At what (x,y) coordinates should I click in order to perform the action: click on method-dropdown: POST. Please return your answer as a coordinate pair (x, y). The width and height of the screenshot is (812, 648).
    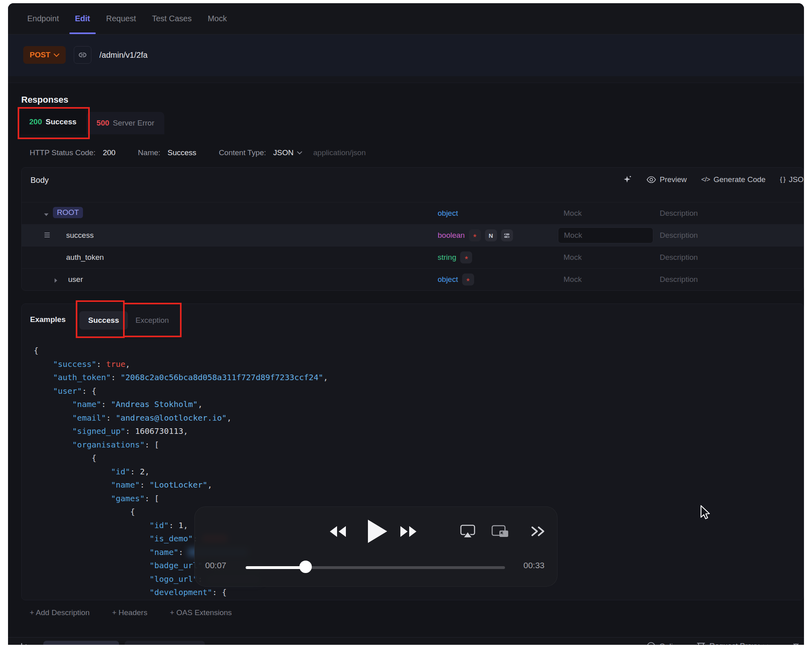
    Looking at the image, I should click on (44, 55).